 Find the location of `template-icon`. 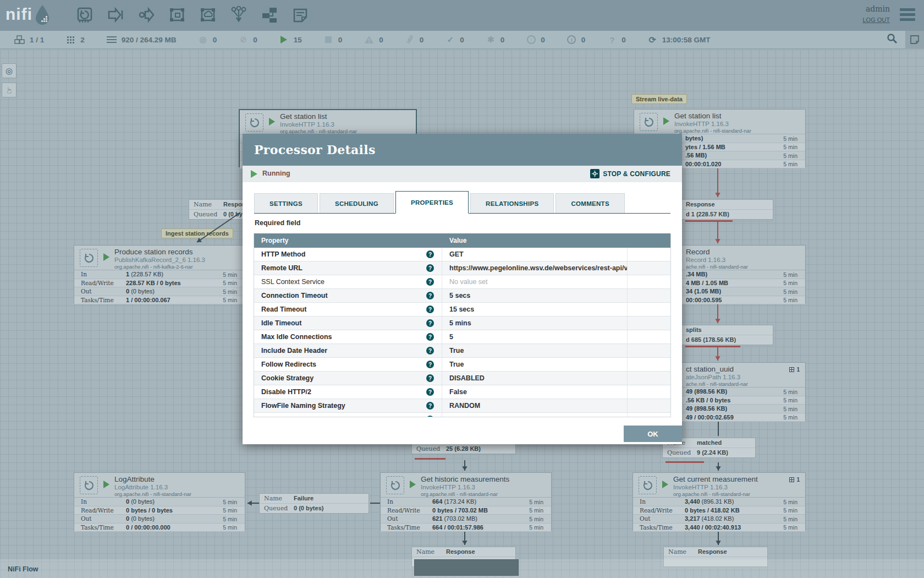

template-icon is located at coordinates (270, 15).